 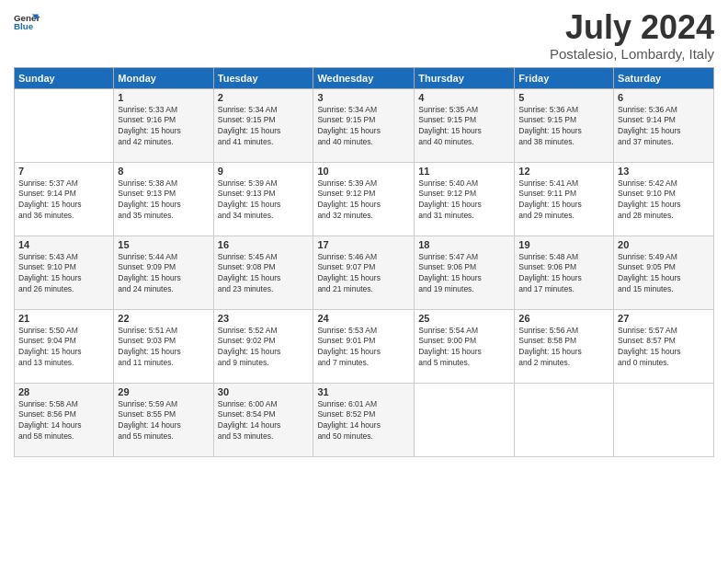 I want to click on col-sunday: Sunday, so click(x=64, y=77).